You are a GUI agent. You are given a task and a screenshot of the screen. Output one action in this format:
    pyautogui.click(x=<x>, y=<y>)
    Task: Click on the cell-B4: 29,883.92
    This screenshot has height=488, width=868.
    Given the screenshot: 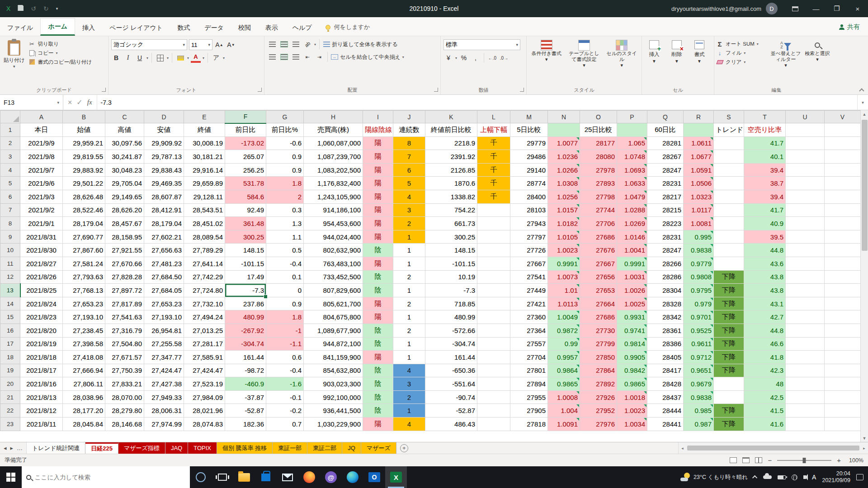 What is the action you would take?
    pyautogui.click(x=84, y=170)
    